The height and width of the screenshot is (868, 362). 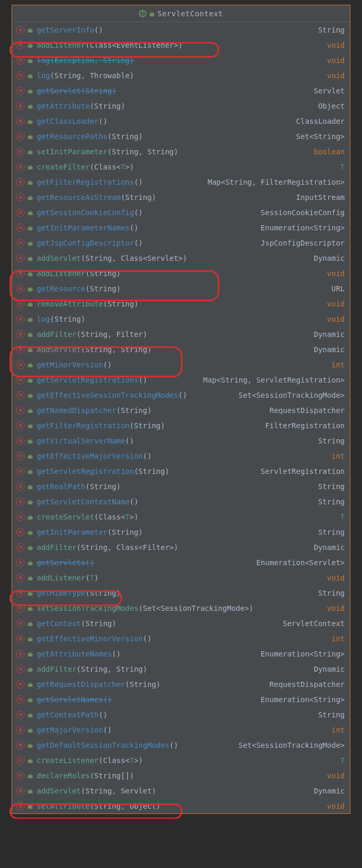 What do you see at coordinates (181, 106) in the screenshot?
I see `method-row: mgetAttribute(String)Object` at bounding box center [181, 106].